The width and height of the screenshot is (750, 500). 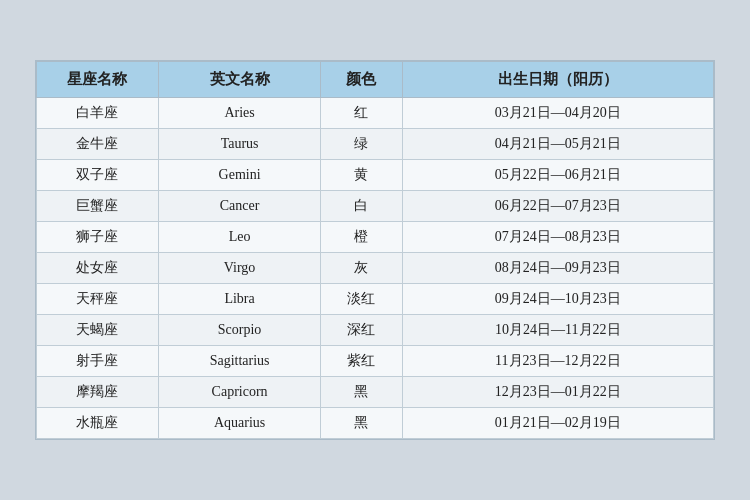 I want to click on cell-english: Capricorn, so click(x=239, y=392).